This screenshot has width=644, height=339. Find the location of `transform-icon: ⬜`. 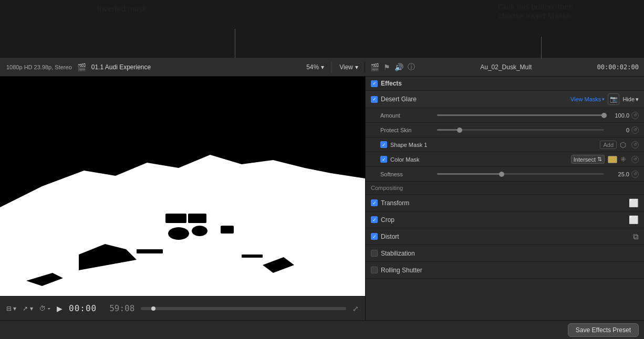

transform-icon: ⬜ is located at coordinates (633, 203).